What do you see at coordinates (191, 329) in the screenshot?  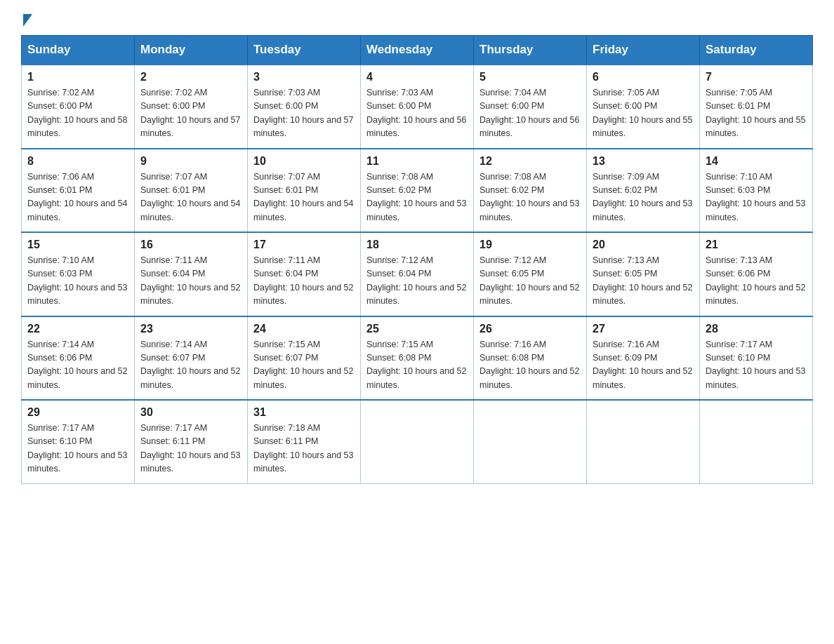 I see `cell-day-number: 23` at bounding box center [191, 329].